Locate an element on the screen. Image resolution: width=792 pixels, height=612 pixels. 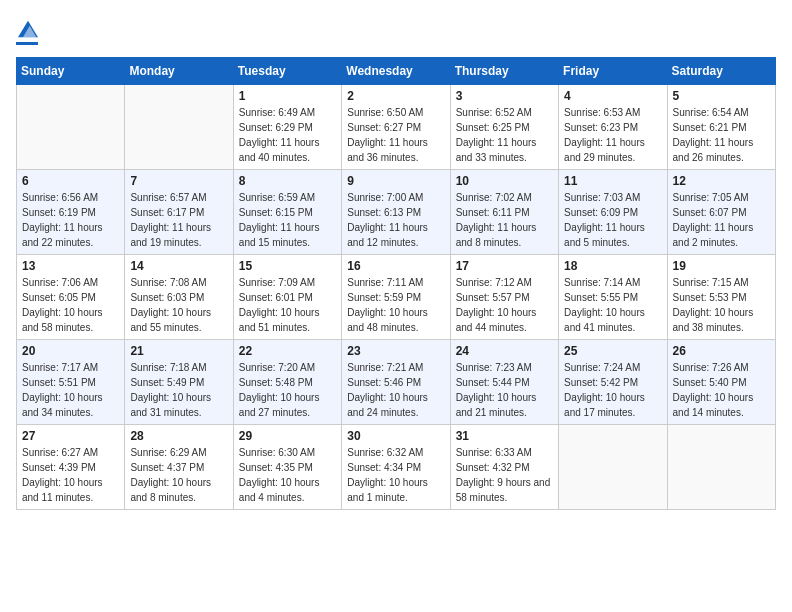
calendar-cell: 12Sunrise: 7:05 AM Sunset: 6:07 PM Dayli… is located at coordinates (721, 212).